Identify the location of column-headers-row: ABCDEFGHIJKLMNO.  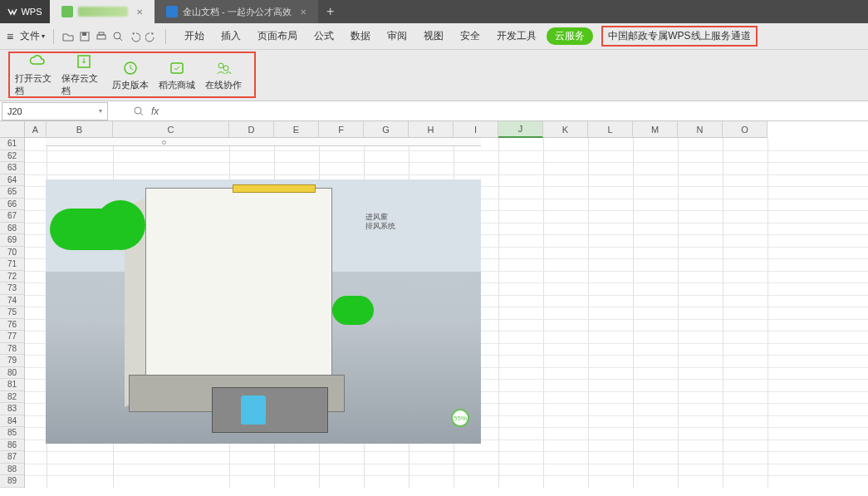
(434, 130).